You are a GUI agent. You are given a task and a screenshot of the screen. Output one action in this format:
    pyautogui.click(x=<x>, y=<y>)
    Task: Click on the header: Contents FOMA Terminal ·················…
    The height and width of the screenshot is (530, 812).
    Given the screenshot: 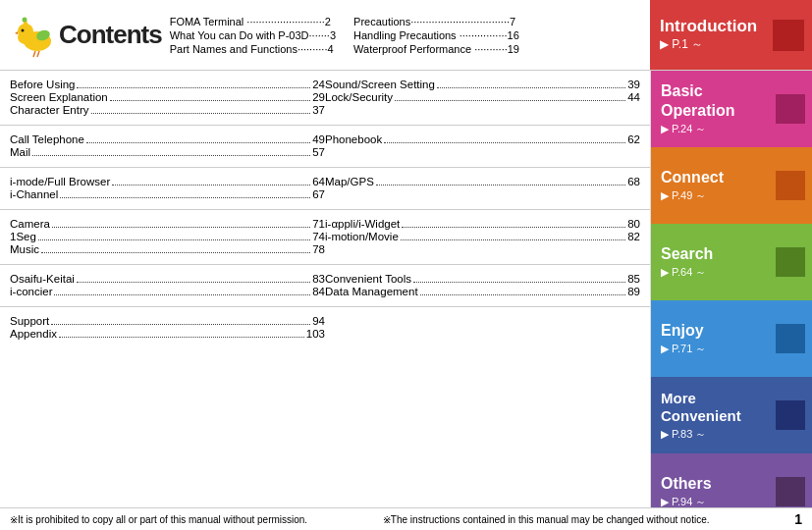 What is the action you would take?
    pyautogui.click(x=406, y=35)
    